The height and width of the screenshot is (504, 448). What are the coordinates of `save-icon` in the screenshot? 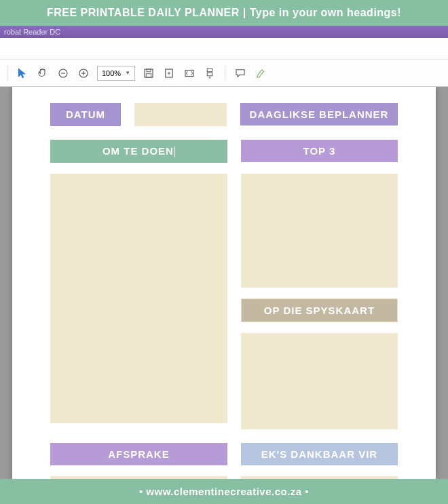 It's located at (149, 73).